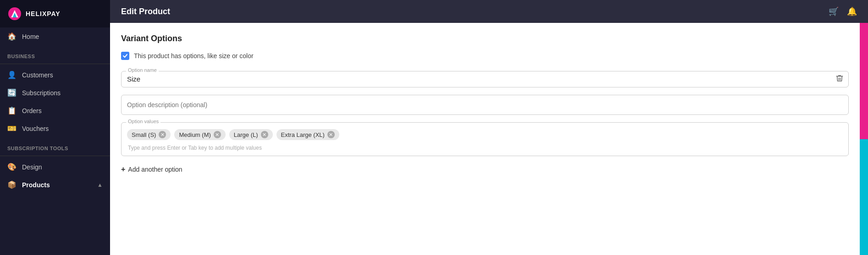 The height and width of the screenshot is (255, 868). Describe the element at coordinates (62, 75) in the screenshot. I see `customers-label: Customers` at that location.